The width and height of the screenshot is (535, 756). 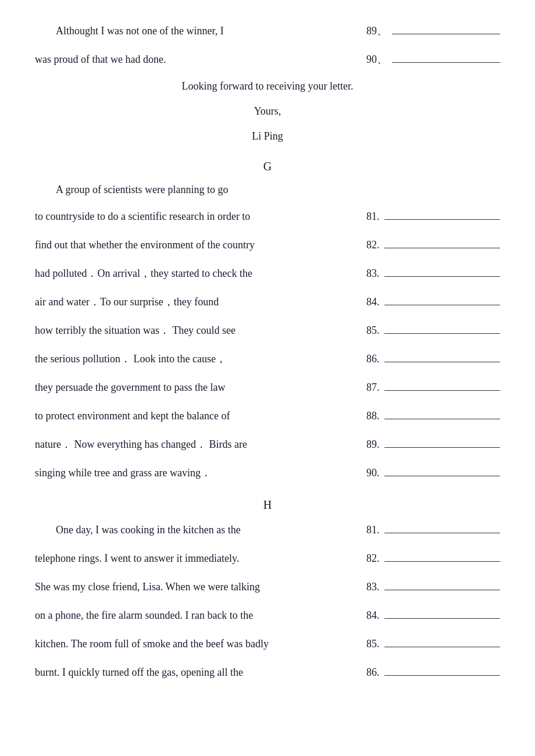 What do you see at coordinates (268, 587) in the screenshot?
I see `h-line-83: She was my close friend, Lisa. When we w…` at bounding box center [268, 587].